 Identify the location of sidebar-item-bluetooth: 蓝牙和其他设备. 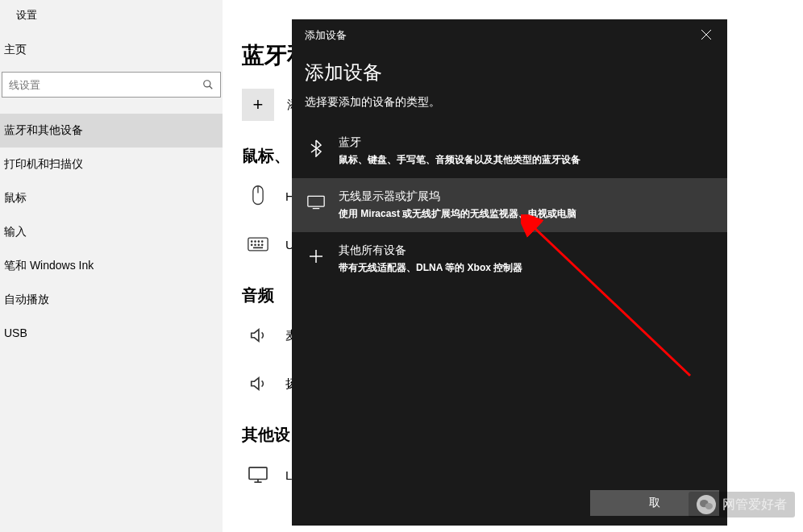
(111, 131).